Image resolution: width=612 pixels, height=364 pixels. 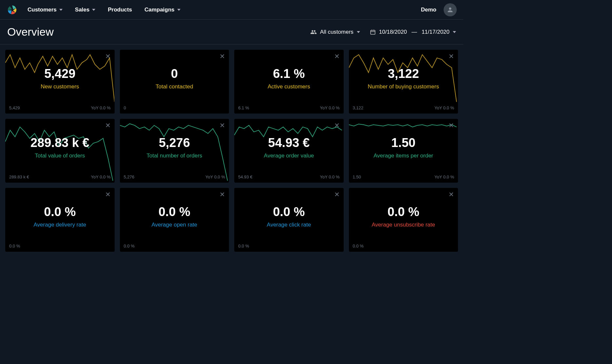 What do you see at coordinates (289, 177) in the screenshot?
I see `card-footer: 54.93 €YoY 0.0 %` at bounding box center [289, 177].